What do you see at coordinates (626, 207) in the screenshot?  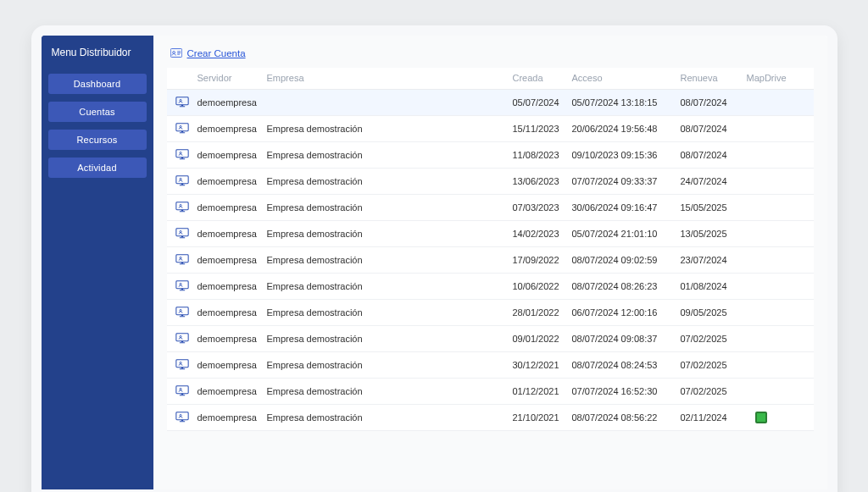 I see `cell-acceso: 30/06/2024 09:16:47` at bounding box center [626, 207].